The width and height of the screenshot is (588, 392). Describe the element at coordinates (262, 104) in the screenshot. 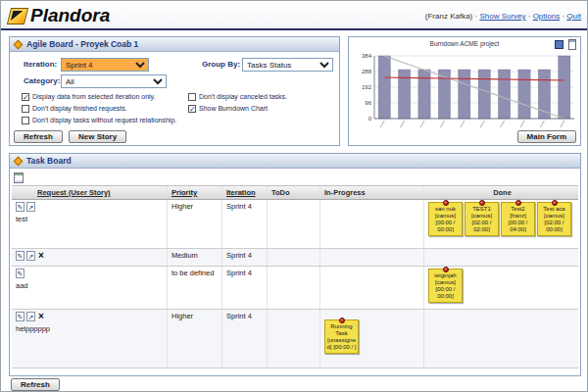

I see `checkbox-column-right: Don't display canceled tasks.✓Show Burnd…` at that location.